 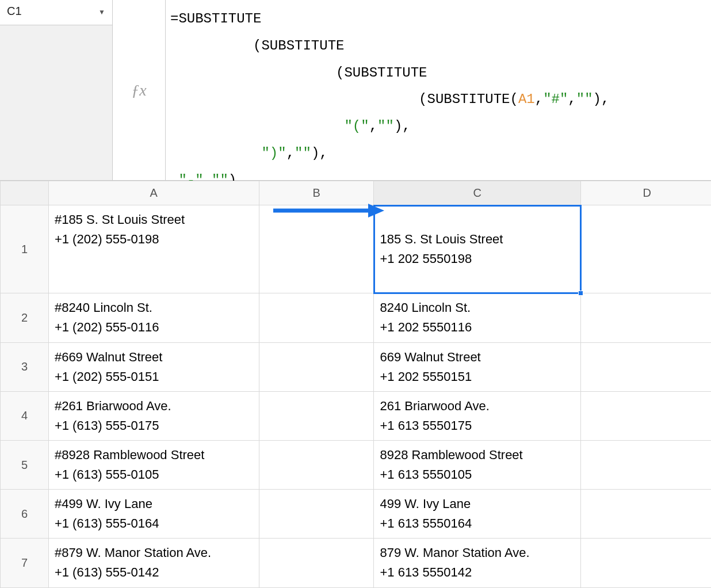 I want to click on row-header-6: 6, so click(x=25, y=514).